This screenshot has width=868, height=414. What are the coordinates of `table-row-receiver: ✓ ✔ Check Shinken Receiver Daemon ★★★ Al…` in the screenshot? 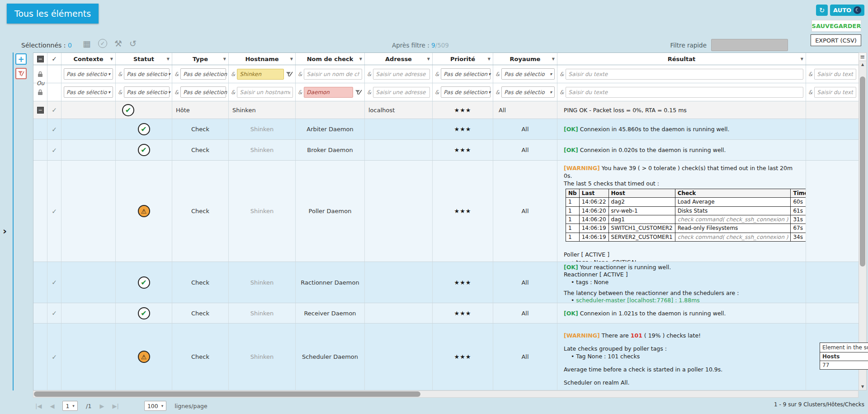 It's located at (446, 313).